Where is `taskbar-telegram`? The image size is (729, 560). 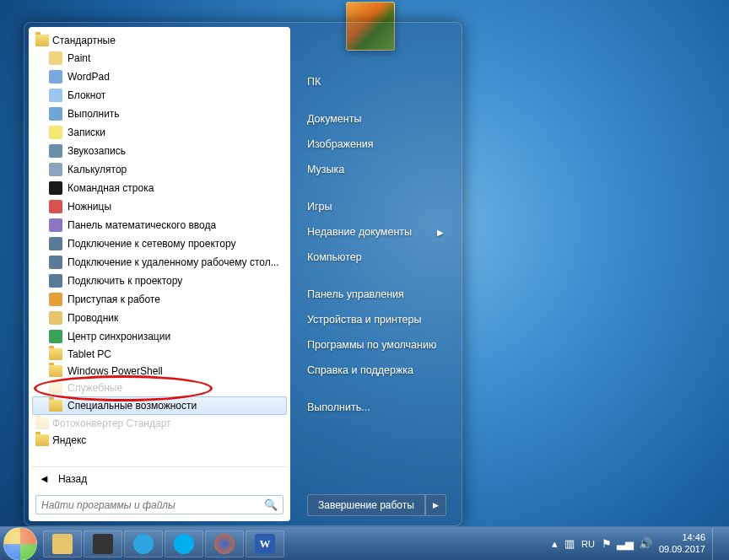
taskbar-telegram is located at coordinates (143, 544).